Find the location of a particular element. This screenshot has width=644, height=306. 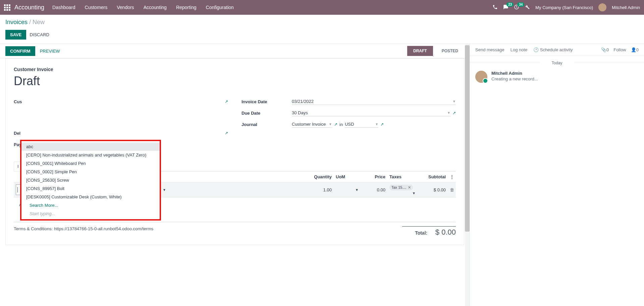

status-bar: CONFIRM PREVIEW DRAFT POSTED is located at coordinates (235, 51).